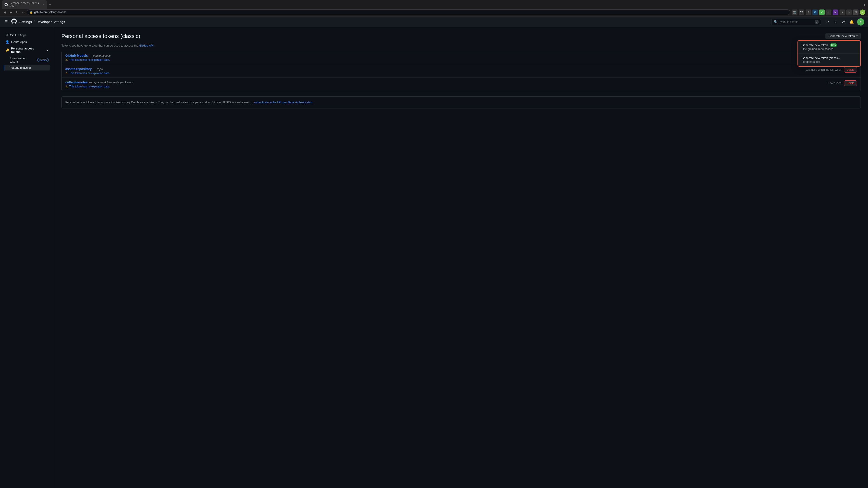 This screenshot has width=868, height=488. I want to click on ext-7: ⊞, so click(856, 12).